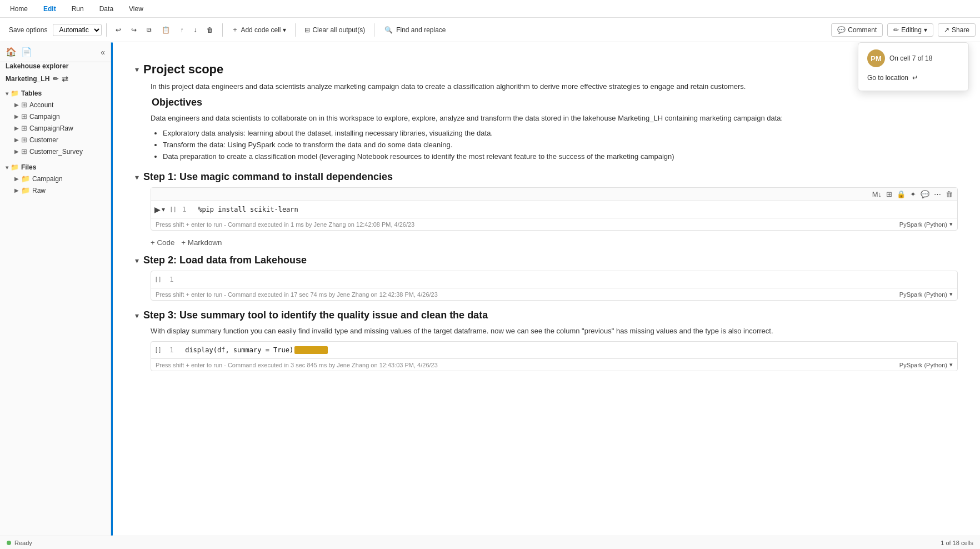  What do you see at coordinates (158, 209) in the screenshot?
I see `step1-run-button: ▶` at bounding box center [158, 209].